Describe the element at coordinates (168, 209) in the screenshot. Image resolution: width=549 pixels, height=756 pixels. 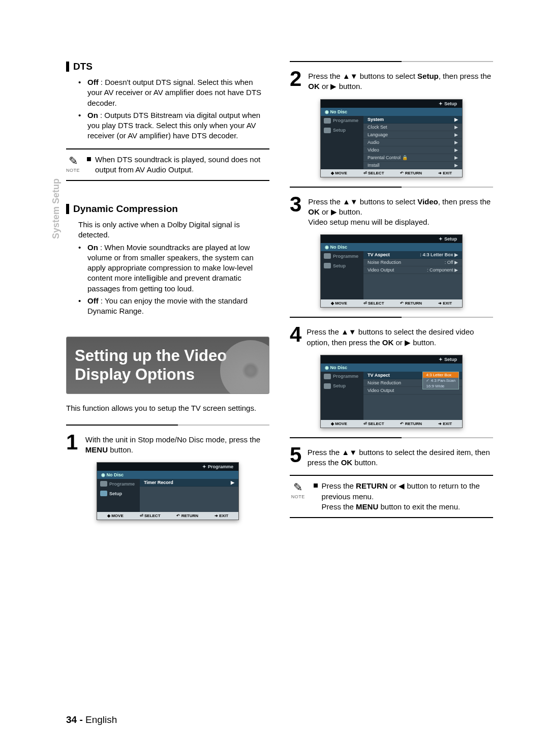
I see `dyn-heading: Dynamic Compression` at that location.